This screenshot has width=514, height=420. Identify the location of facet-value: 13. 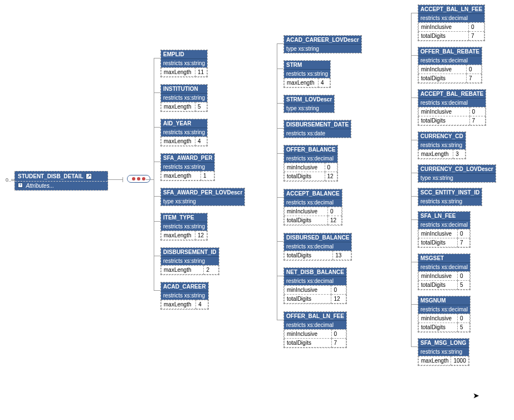
(342, 256).